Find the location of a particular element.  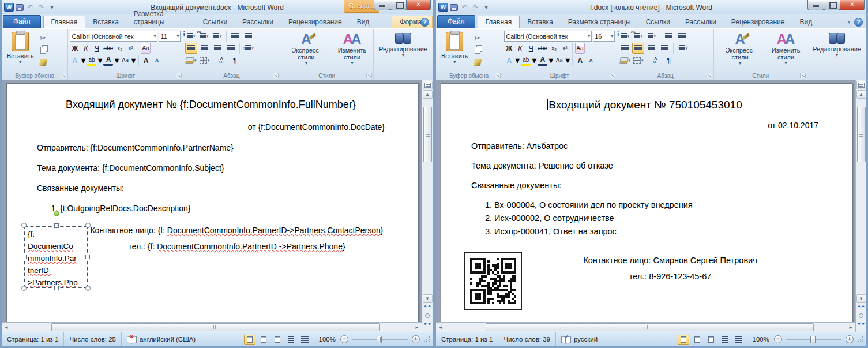

zoom-slider-thumb is located at coordinates (379, 339).